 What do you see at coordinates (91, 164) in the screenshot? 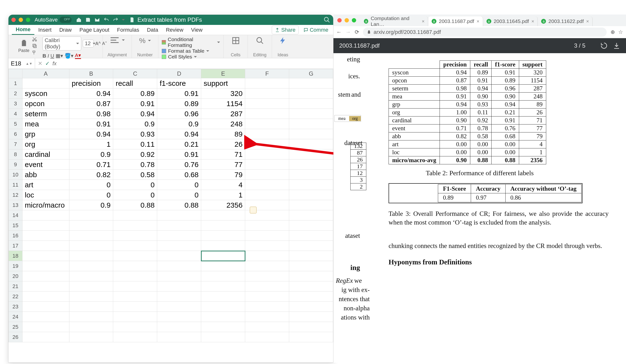
I see `cell: 0.71` at bounding box center [91, 164].